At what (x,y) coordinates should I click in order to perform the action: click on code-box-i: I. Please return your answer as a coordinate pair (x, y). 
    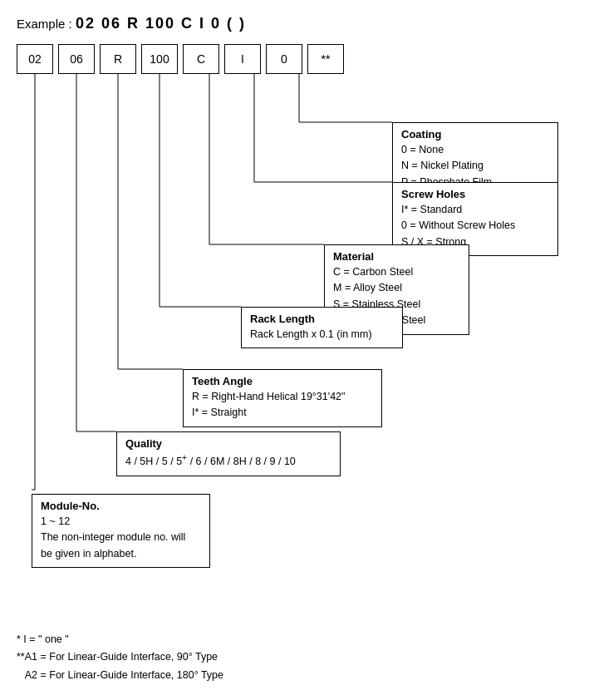
    Looking at the image, I should click on (243, 59).